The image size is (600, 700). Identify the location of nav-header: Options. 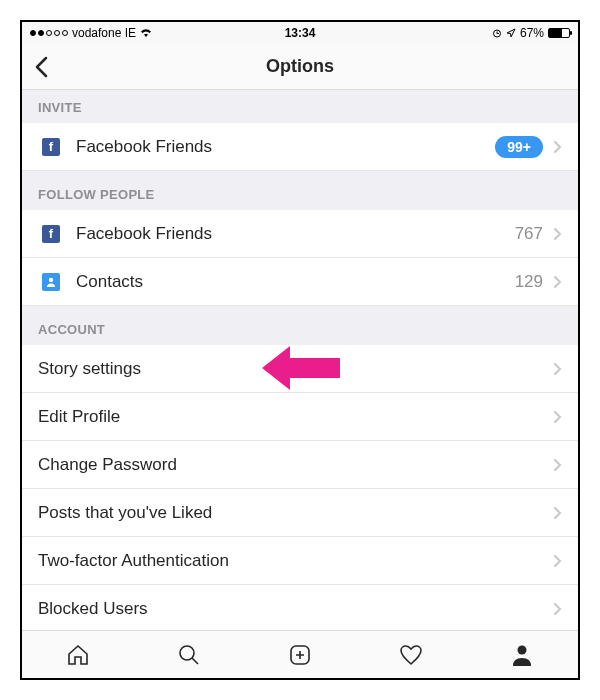
(300, 67).